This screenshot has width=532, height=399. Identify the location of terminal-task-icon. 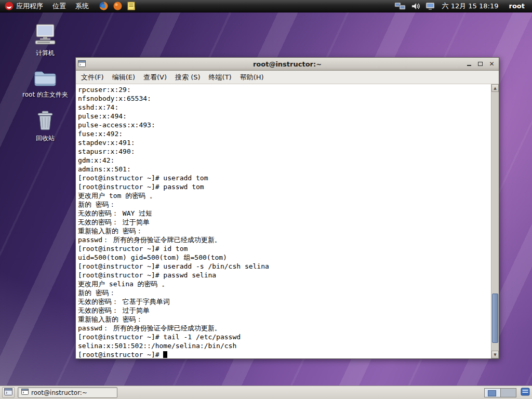
(25, 393).